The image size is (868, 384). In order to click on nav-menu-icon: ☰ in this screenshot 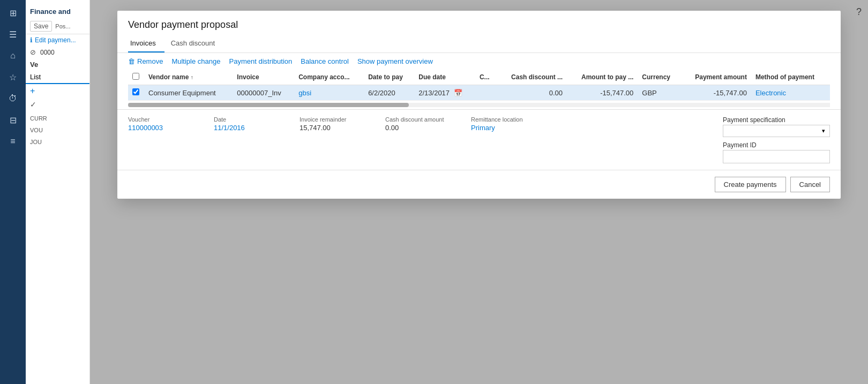, I will do `click(13, 34)`.